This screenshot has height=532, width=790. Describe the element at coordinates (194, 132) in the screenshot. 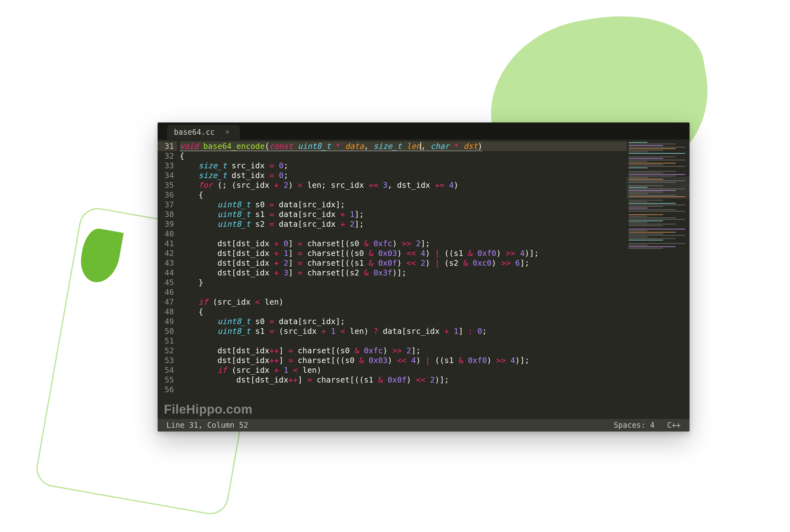

I see `tab-title: base64.cc` at that location.